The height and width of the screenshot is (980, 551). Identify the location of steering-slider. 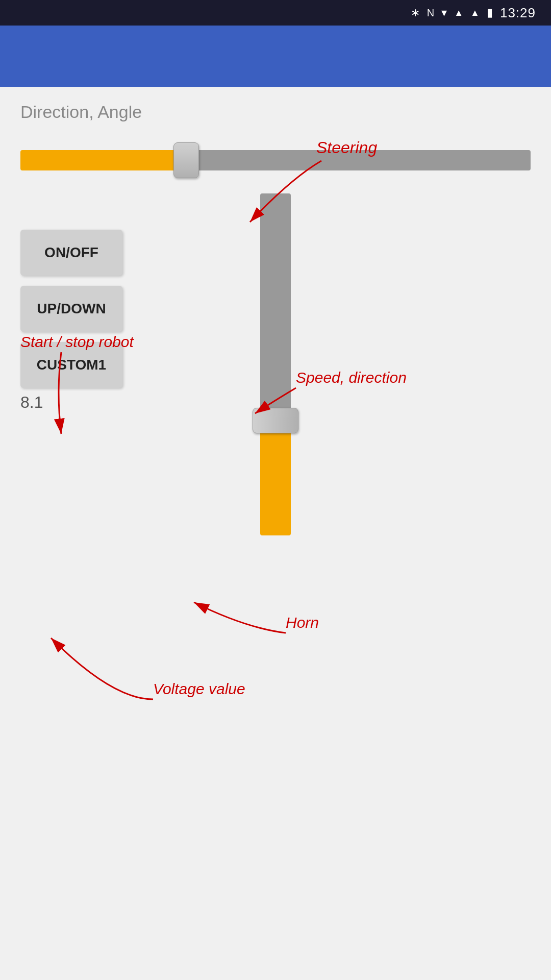
(276, 160).